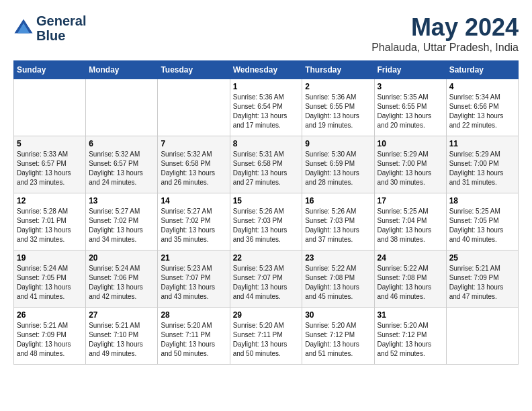 Image resolution: width=532 pixels, height=411 pixels. What do you see at coordinates (193, 336) in the screenshot?
I see `calendar-cell: 28 Sunrise: 5:20 AMSunset: 7:11 PMDaylig…` at bounding box center [193, 336].